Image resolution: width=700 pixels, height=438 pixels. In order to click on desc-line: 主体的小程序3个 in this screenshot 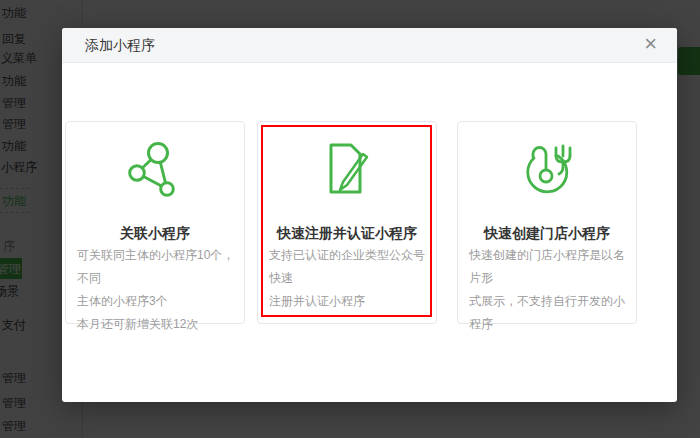, I will do `click(157, 302)`.